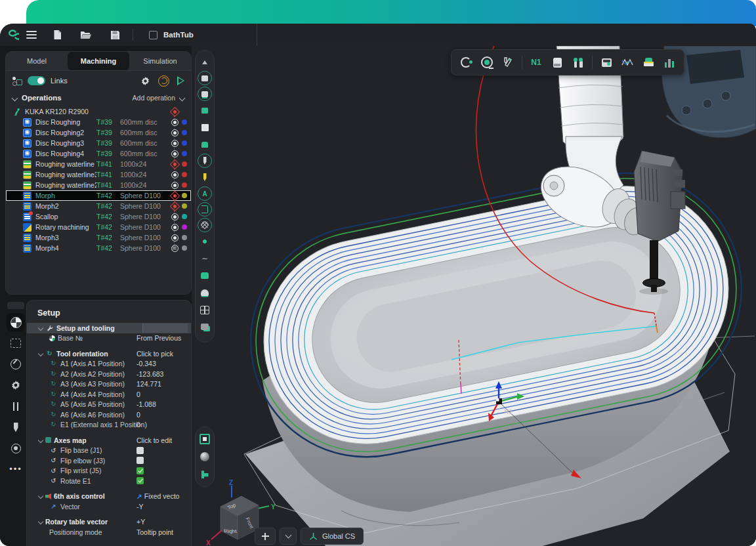  I want to click on tool-bit-icon, so click(205, 177).